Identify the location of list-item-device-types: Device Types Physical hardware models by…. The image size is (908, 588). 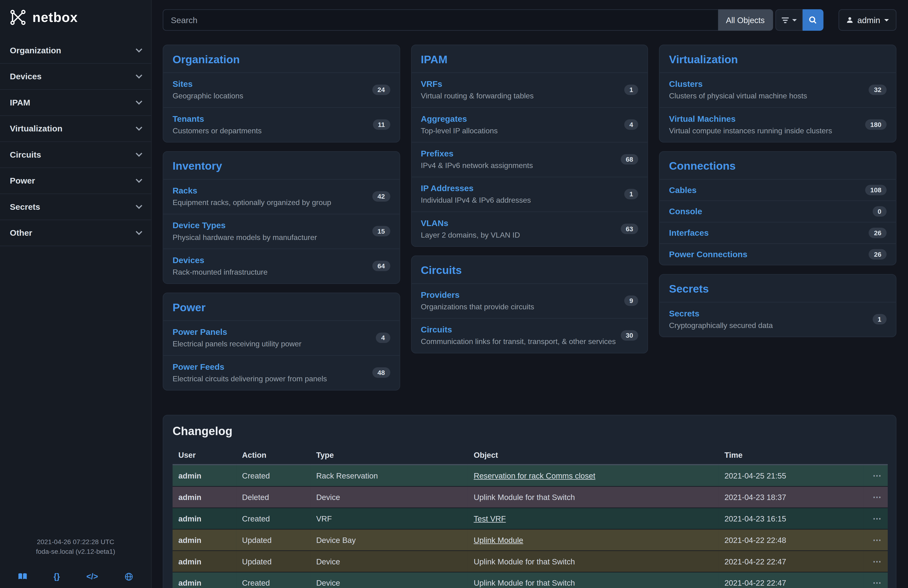
(282, 231).